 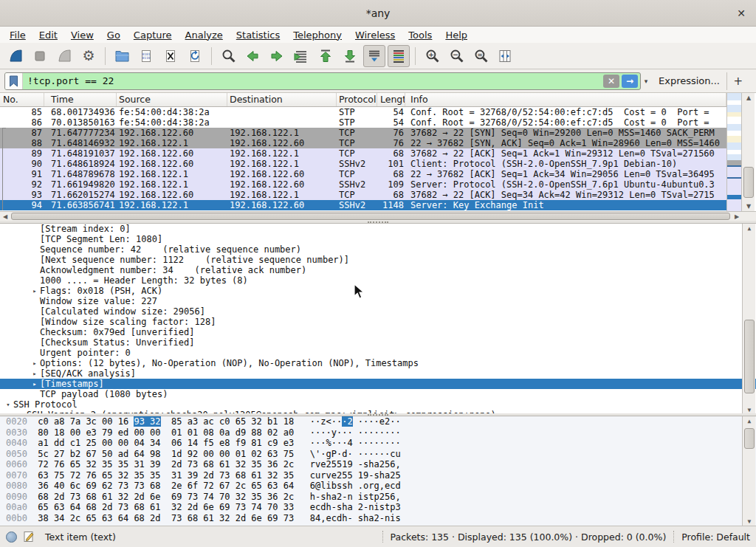 What do you see at coordinates (374, 56) in the screenshot?
I see `auto-scroll-button` at bounding box center [374, 56].